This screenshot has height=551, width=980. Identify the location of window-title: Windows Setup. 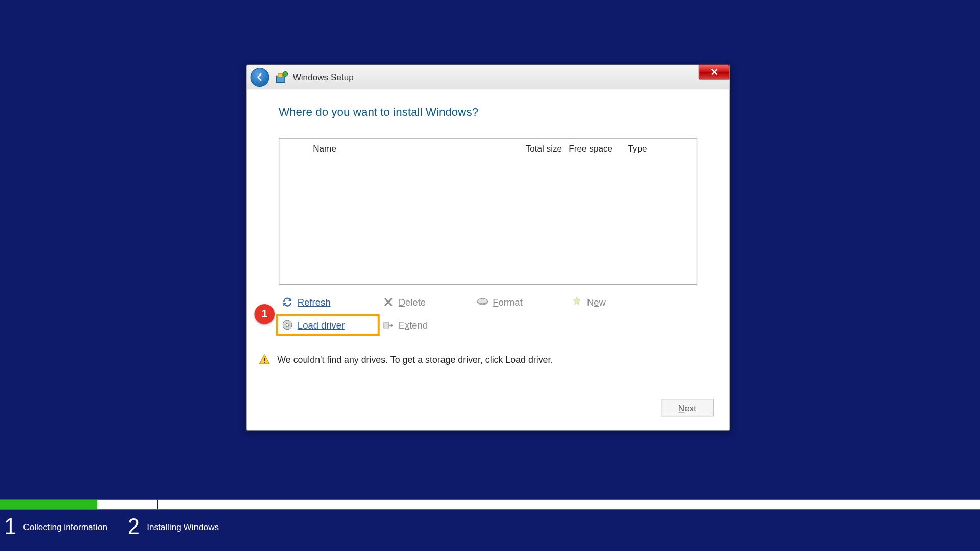
(324, 77).